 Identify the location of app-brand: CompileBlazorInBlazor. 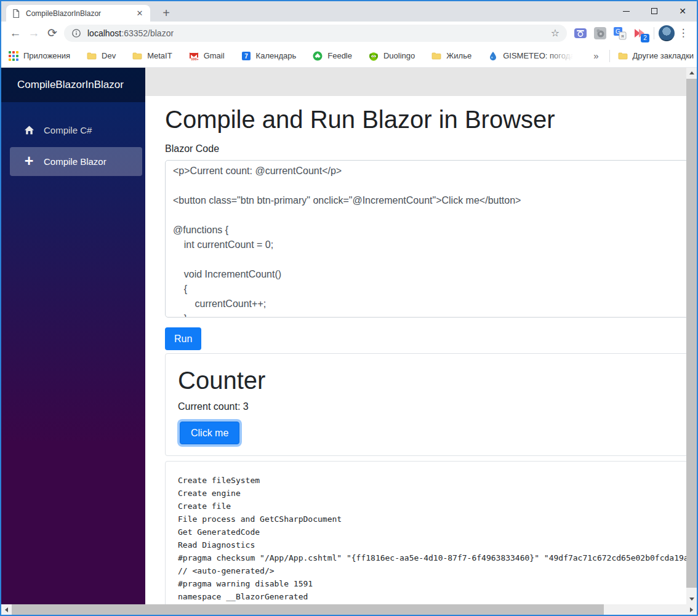
(73, 85).